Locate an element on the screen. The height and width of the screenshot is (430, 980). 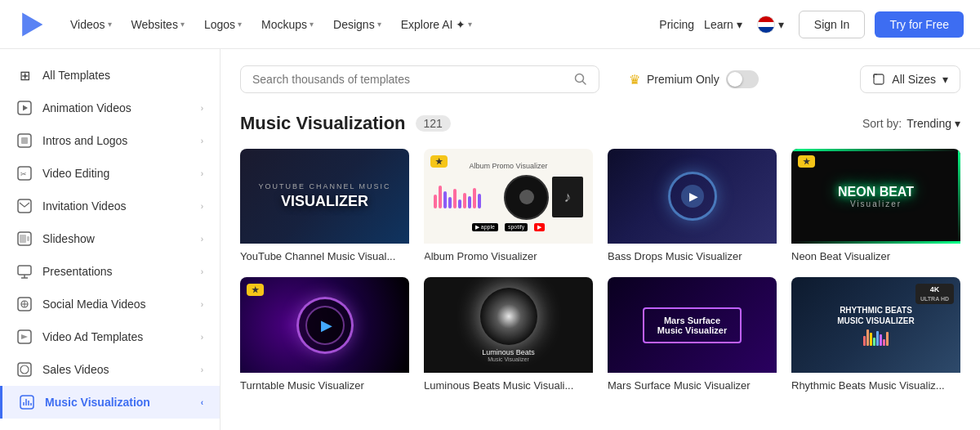
nav-websites: Websites ▾ is located at coordinates (158, 25).